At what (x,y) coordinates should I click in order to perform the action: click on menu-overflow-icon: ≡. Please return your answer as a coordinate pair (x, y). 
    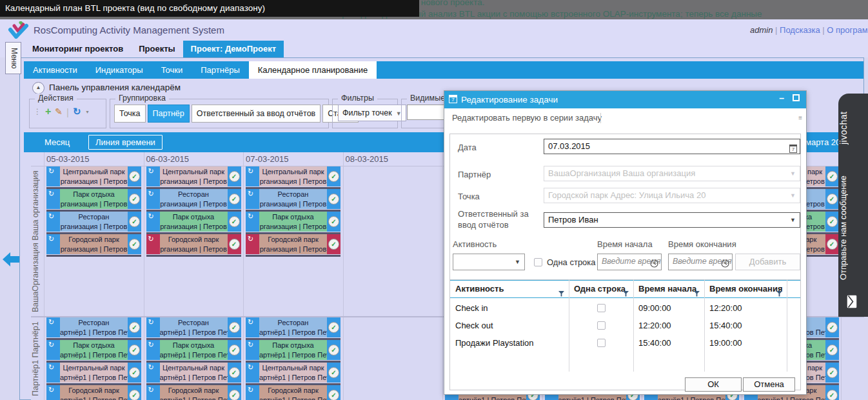
    Looking at the image, I should click on (800, 118).